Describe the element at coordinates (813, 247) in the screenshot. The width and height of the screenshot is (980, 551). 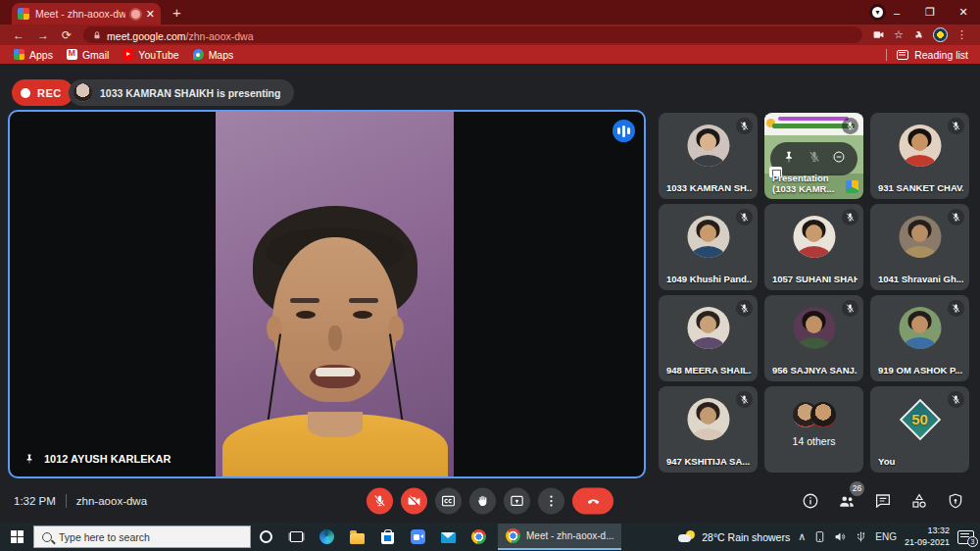
I see `participant-tile: 1057 SUHANI SHAH` at that location.